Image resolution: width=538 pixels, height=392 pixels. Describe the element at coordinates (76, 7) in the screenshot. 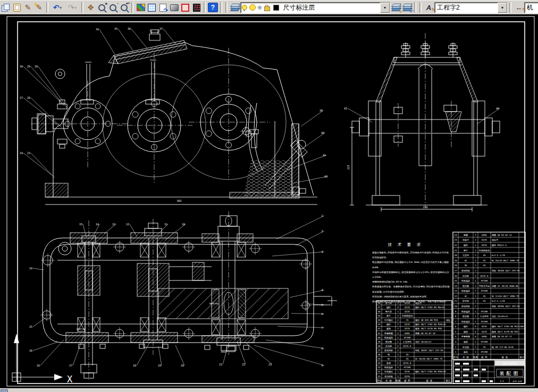

I see `redo-dropdown-icon: ▾` at that location.